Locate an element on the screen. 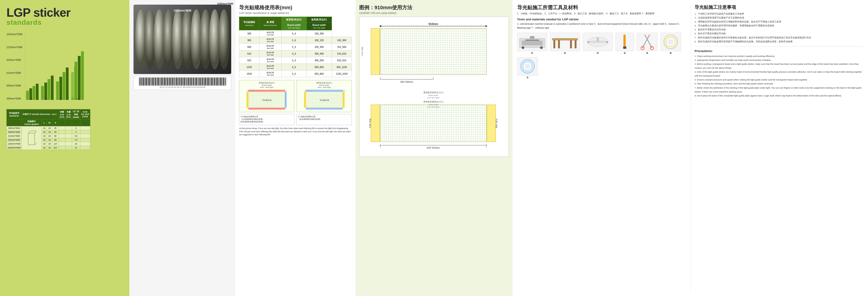 The width and height of the screenshot is (868, 296). spec-th-empty5 is located at coordinates (85, 123).